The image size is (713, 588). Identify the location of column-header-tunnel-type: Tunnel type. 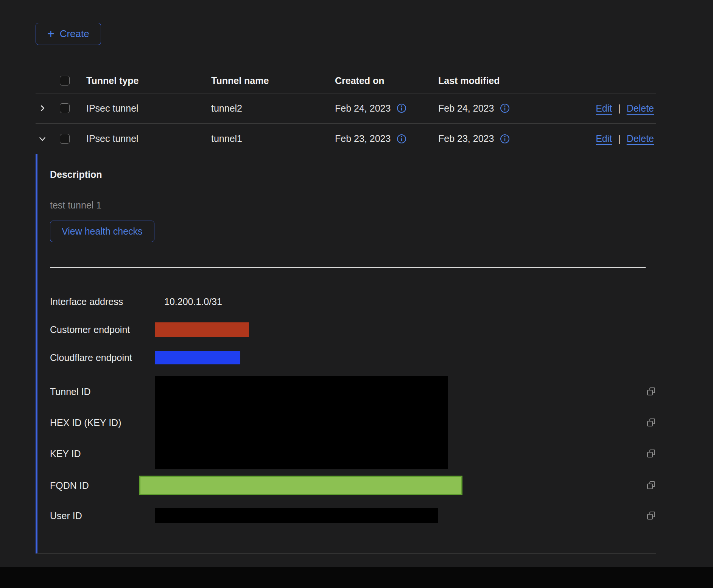
(149, 81).